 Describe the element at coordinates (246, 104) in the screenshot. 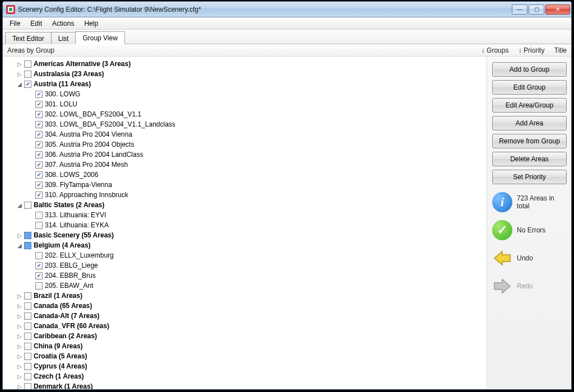

I see `tree-item: 301. LOLU` at that location.